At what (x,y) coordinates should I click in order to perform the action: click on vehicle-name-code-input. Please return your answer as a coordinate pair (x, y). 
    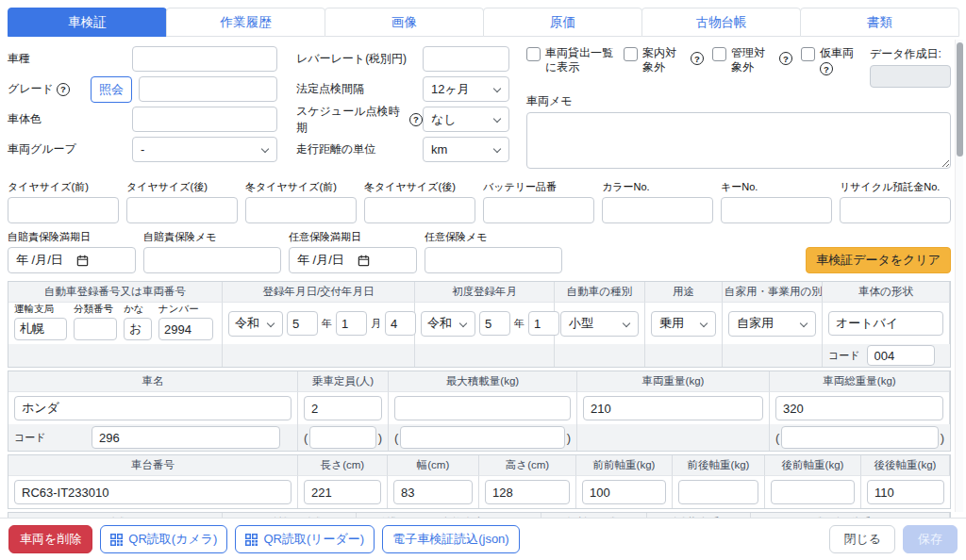
    Looking at the image, I should click on (186, 437).